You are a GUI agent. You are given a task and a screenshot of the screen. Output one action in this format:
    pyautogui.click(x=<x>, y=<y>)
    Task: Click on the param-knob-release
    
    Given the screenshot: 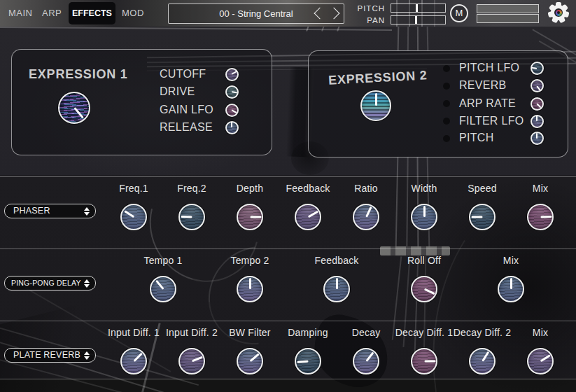 What is the action you would take?
    pyautogui.click(x=232, y=127)
    